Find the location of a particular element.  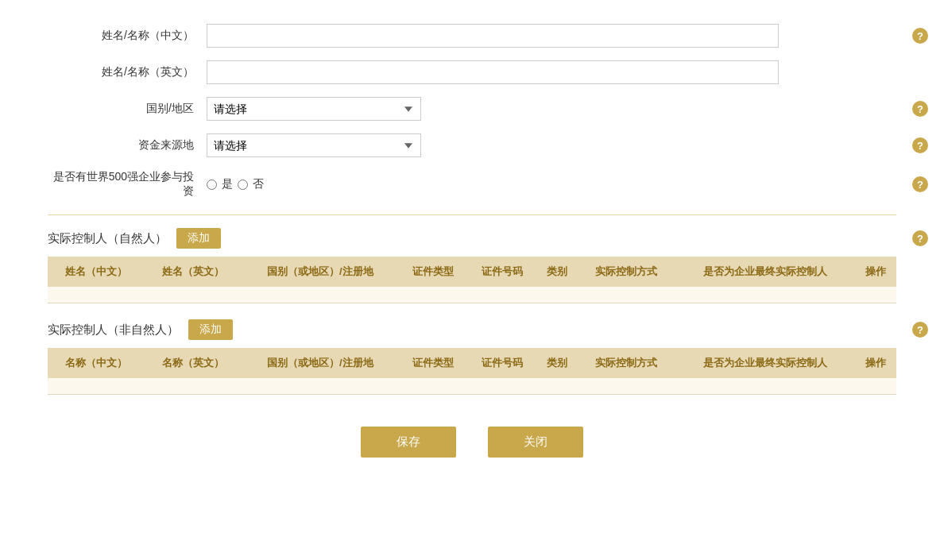

non-natural-col-is-final-controller: 是否为企业最终实际控制人 is located at coordinates (765, 363).